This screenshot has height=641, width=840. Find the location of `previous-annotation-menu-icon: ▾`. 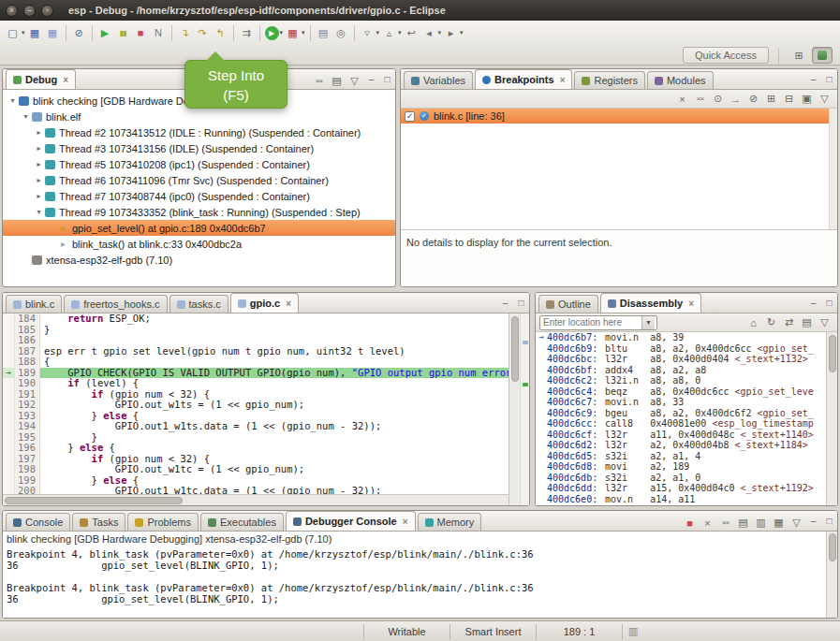

previous-annotation-menu-icon: ▾ is located at coordinates (400, 33).